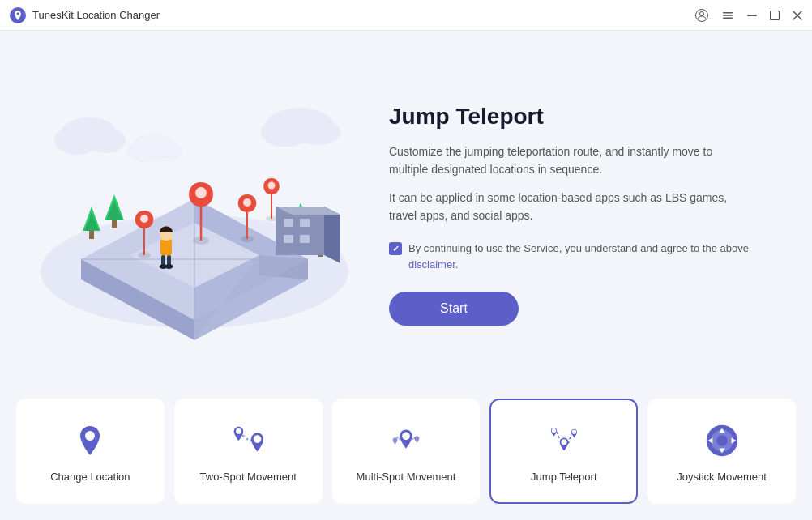 The height and width of the screenshot is (520, 812). I want to click on card-two-spot: Two-Spot Movement, so click(248, 451).